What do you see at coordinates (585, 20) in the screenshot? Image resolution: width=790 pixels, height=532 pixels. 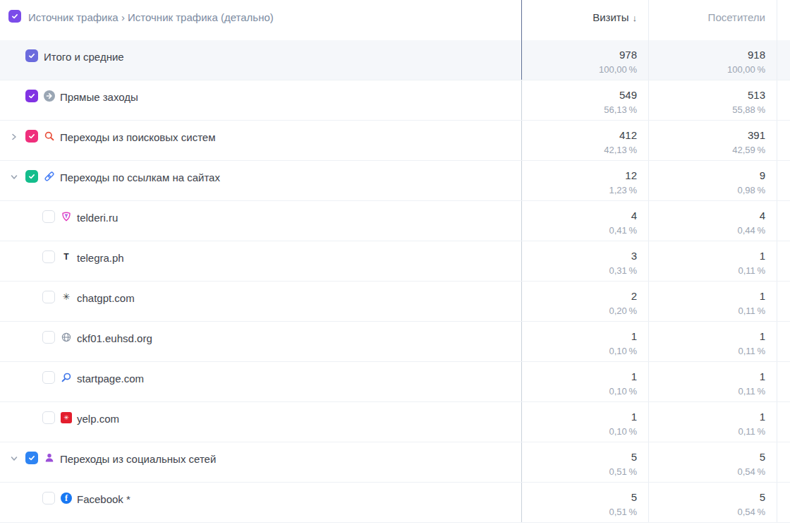 I see `column-header-visits: Визиты↓` at bounding box center [585, 20].